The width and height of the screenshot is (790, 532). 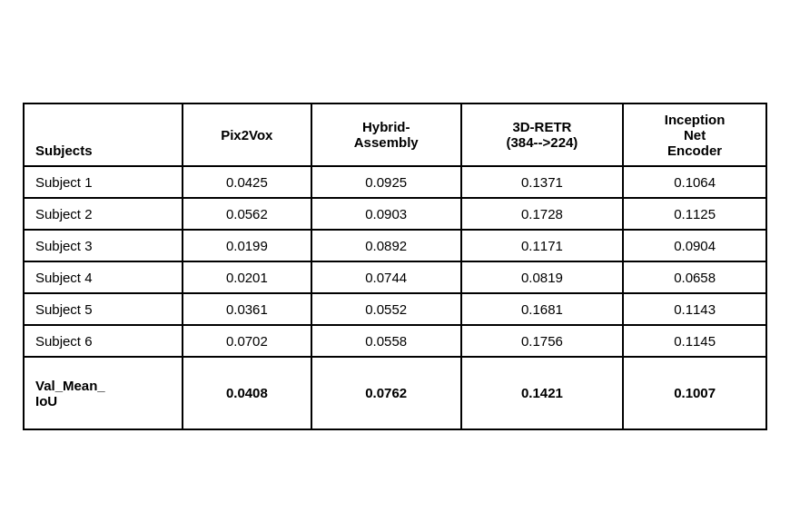 I want to click on subject-name: Subject 1, so click(x=104, y=182).